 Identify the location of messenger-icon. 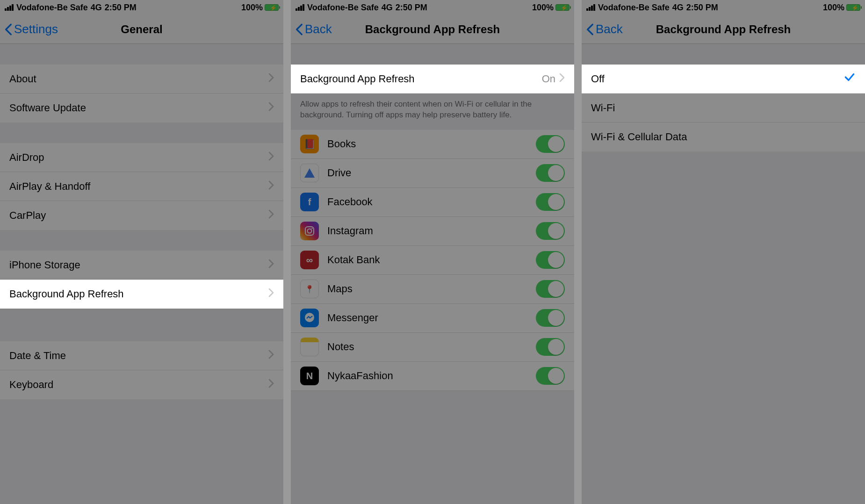
(310, 318).